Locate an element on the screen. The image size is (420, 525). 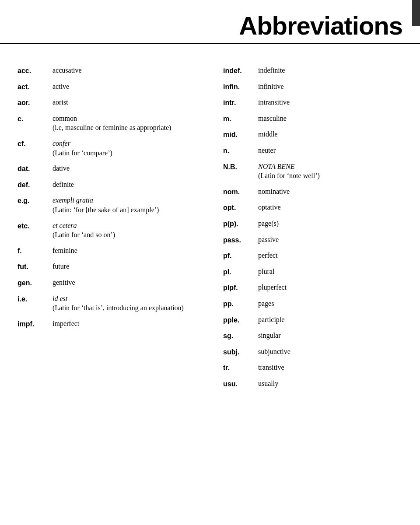
abbr-definition: genitive is located at coordinates (125, 283).